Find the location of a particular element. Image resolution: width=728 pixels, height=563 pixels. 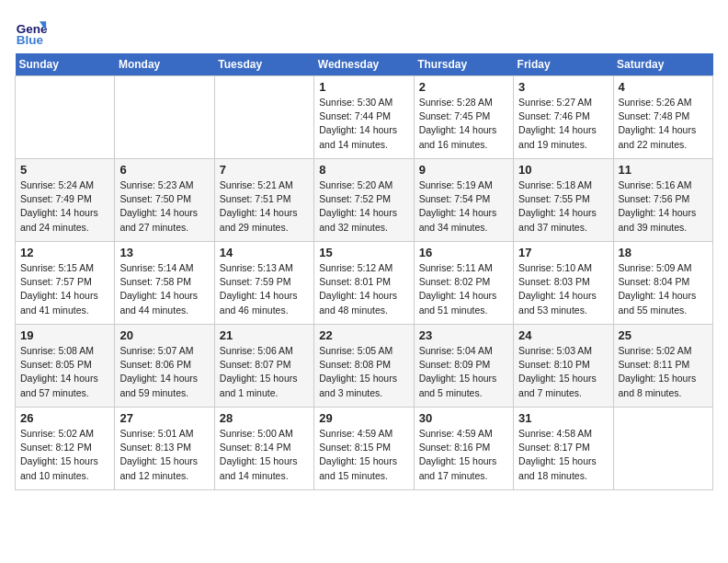

day-info: Sunrise: 5:05 AM Sunset: 8:08 PM Dayligh… is located at coordinates (364, 372).